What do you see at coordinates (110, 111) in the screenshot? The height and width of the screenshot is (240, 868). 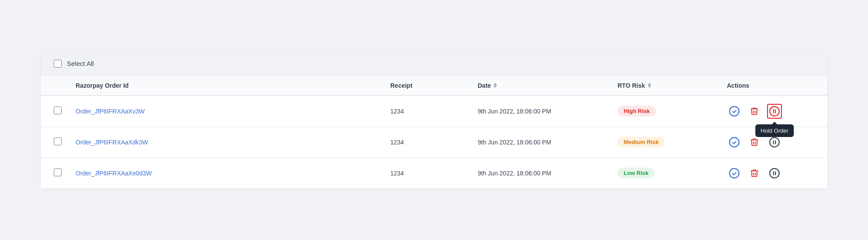 I see `order-id-link: Order_JfP6IFRXAaXv3W` at bounding box center [110, 111].